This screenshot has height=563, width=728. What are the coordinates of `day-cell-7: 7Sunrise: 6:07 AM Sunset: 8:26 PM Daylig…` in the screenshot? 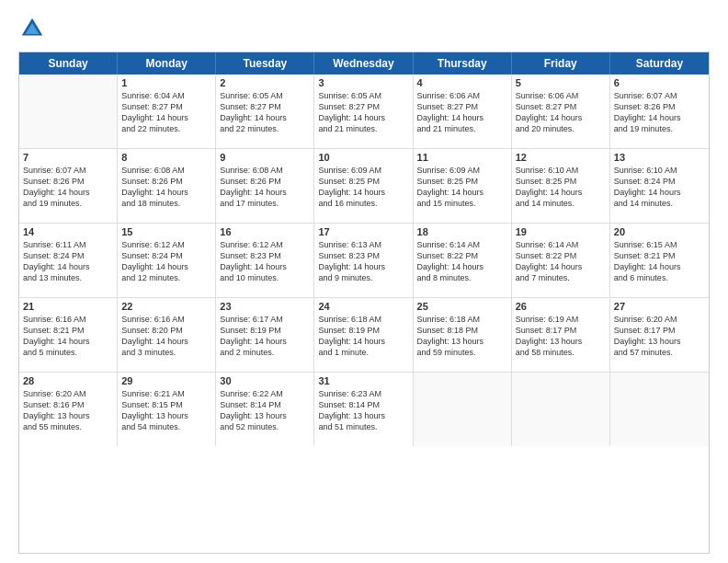 It's located at (68, 186).